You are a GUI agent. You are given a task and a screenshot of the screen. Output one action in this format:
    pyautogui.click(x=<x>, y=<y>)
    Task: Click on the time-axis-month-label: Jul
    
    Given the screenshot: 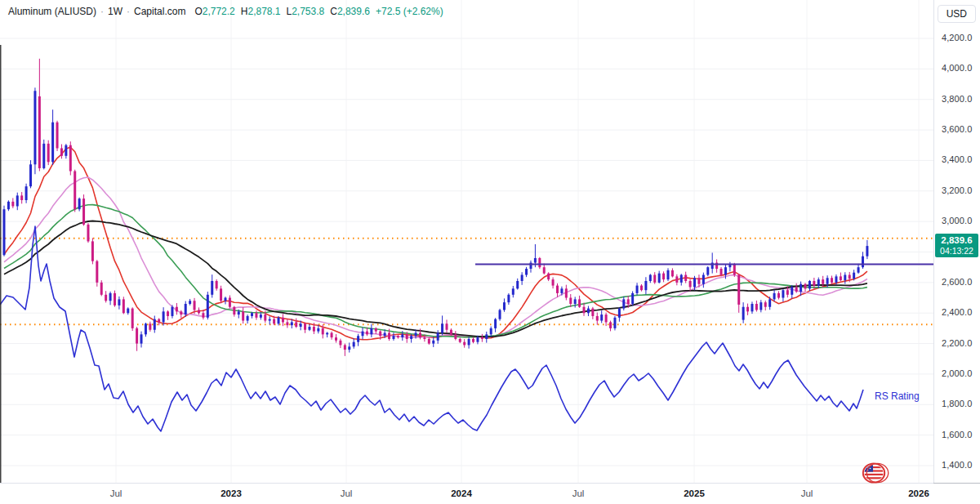 What is the action you would take?
    pyautogui.click(x=346, y=493)
    